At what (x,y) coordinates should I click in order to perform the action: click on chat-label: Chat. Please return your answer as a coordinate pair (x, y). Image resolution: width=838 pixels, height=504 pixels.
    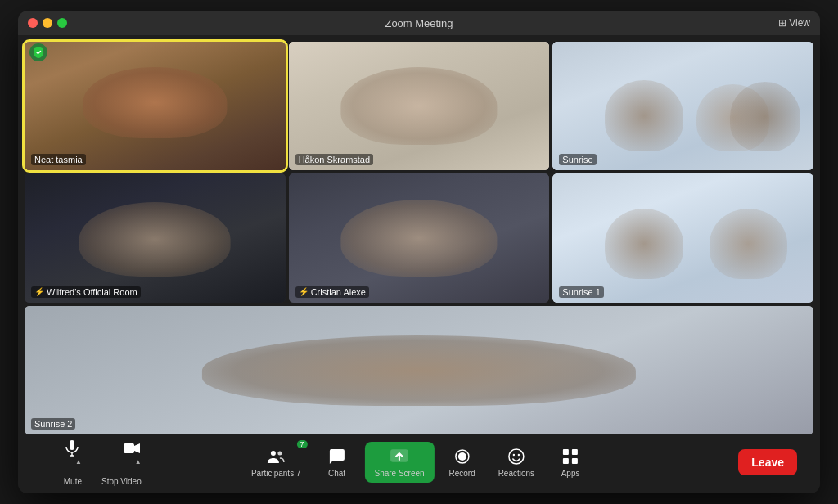
    Looking at the image, I should click on (337, 473).